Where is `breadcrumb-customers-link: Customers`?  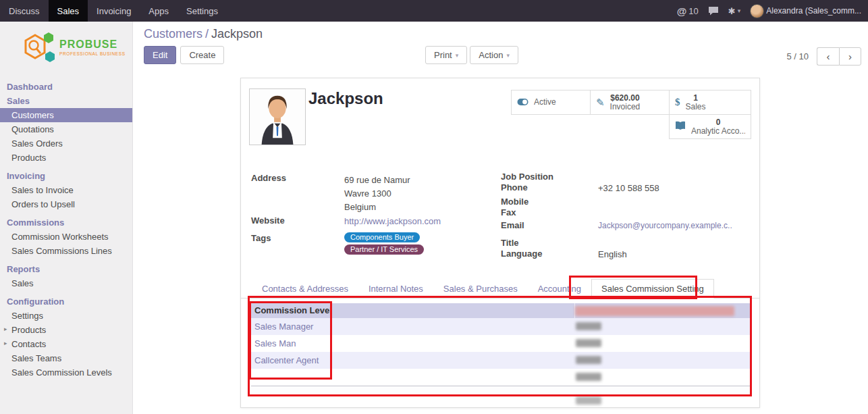
breadcrumb-customers-link: Customers is located at coordinates (173, 34).